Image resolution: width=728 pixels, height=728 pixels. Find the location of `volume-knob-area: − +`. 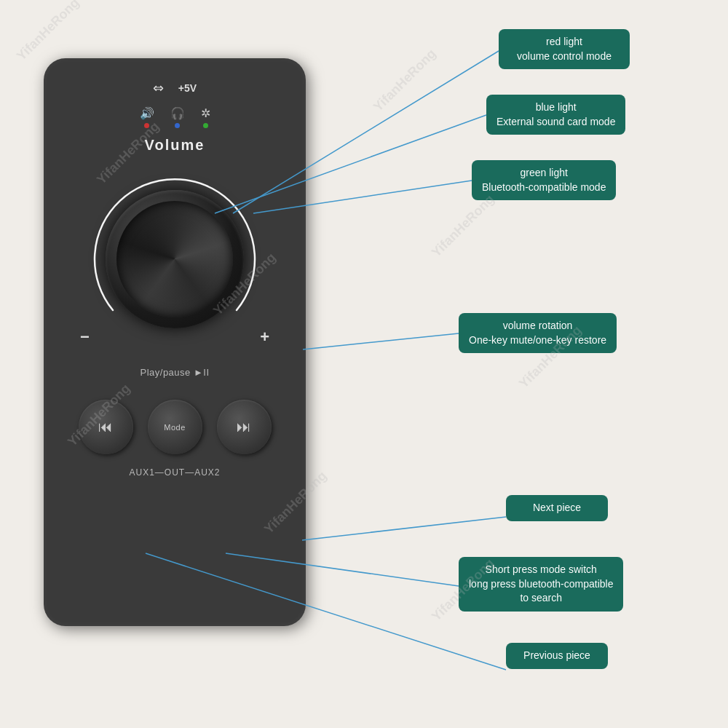

volume-knob-area: − + is located at coordinates (175, 259).